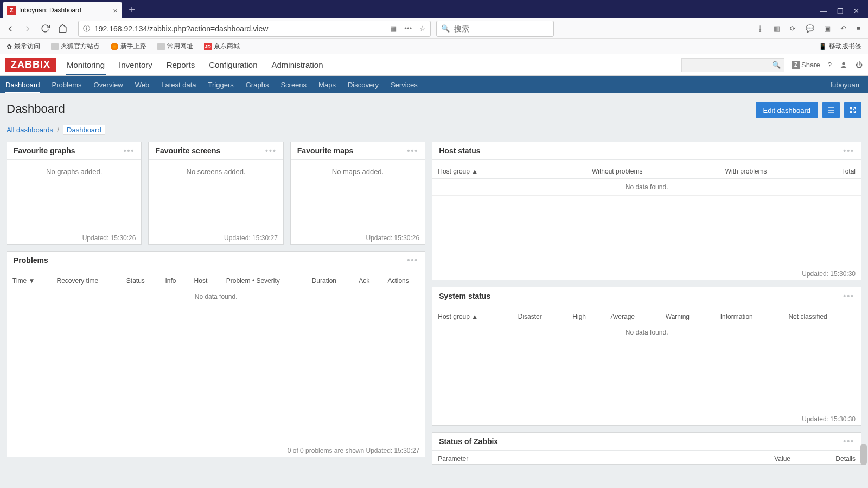 This screenshot has height=488, width=868. I want to click on breadcrumb-all-dashboards: All dashboards, so click(30, 130).